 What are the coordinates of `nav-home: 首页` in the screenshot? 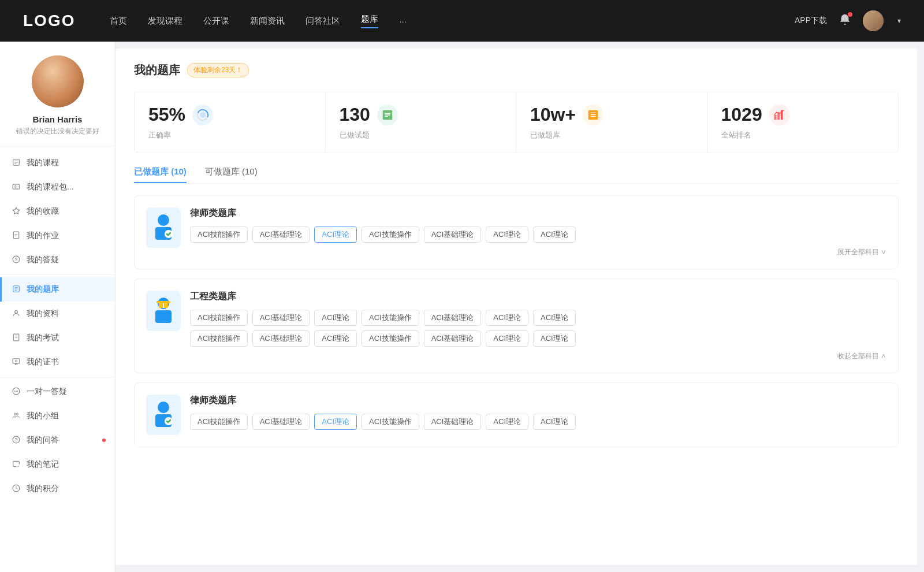 It's located at (118, 21).